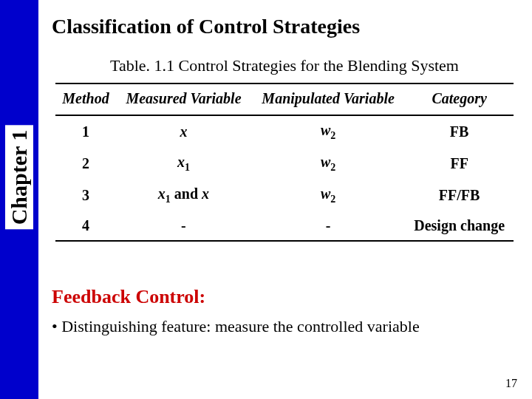 The width and height of the screenshot is (532, 399). I want to click on table-caption: Table. 1.1 Control Strategies for the Bl…, so click(284, 66).